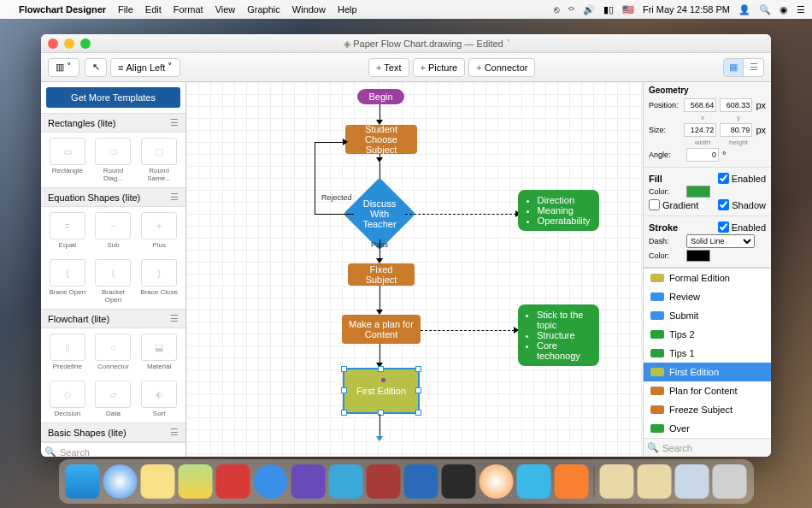 Image resolution: width=812 pixels, height=508 pixels. Describe the element at coordinates (459, 481) in the screenshot. I see `dock-terminal-icon` at that location.